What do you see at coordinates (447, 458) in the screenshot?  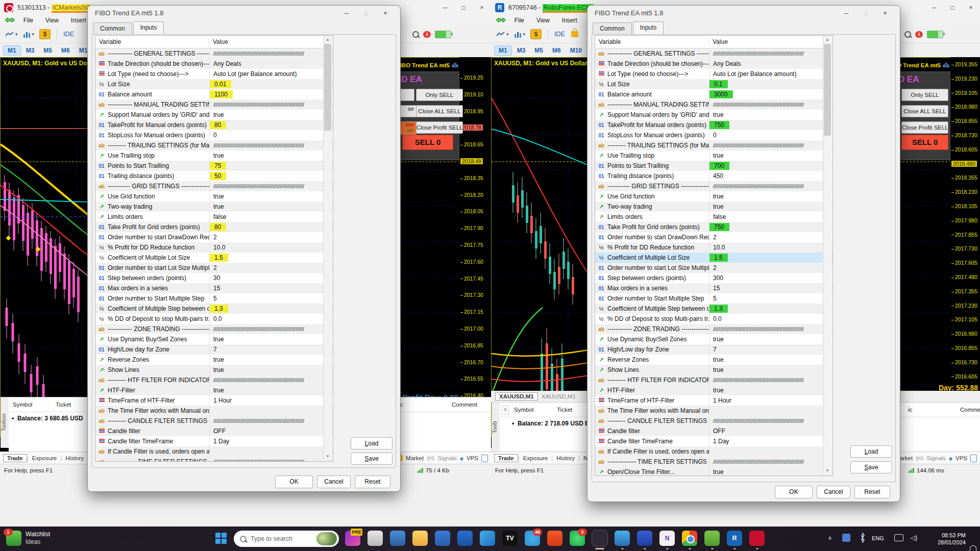 I see `signals-tab: Signals` at bounding box center [447, 458].